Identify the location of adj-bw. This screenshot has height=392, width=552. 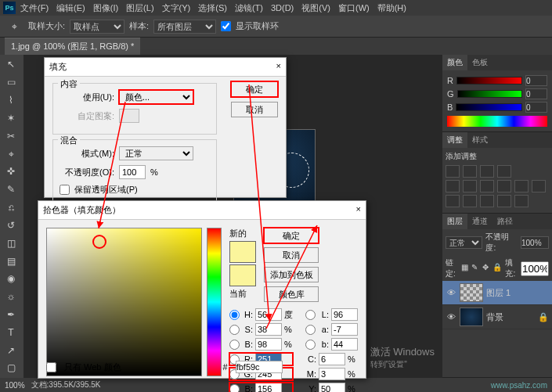
(504, 186).